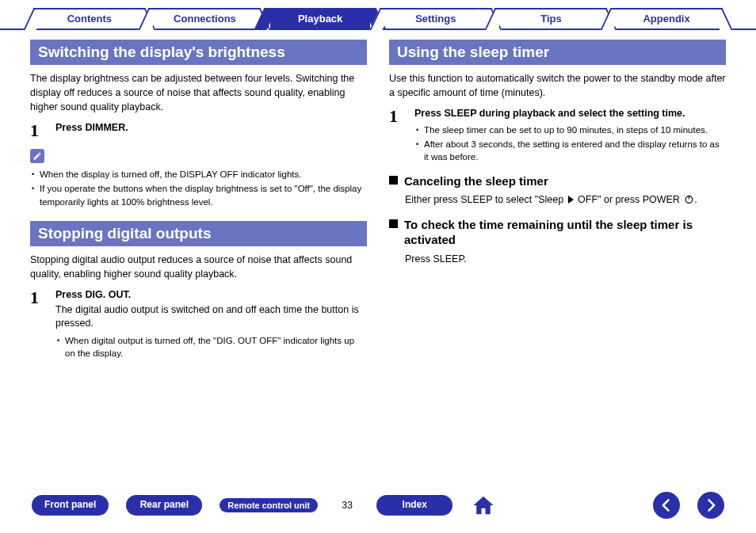  Describe the element at coordinates (320, 18) in the screenshot. I see `tab-playback: Playback` at that location.